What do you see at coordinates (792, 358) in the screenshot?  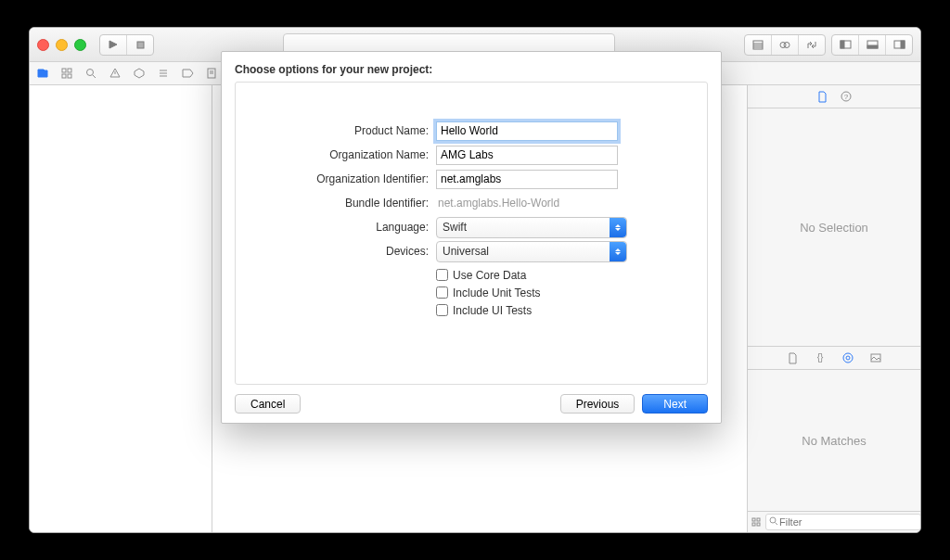 I see `file-template-library-icon` at bounding box center [792, 358].